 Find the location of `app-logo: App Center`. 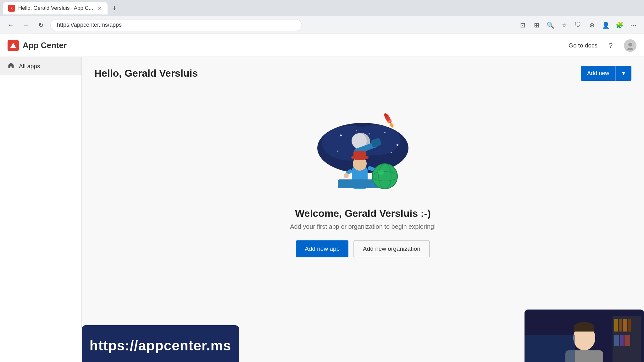

app-logo: App Center is located at coordinates (37, 46).